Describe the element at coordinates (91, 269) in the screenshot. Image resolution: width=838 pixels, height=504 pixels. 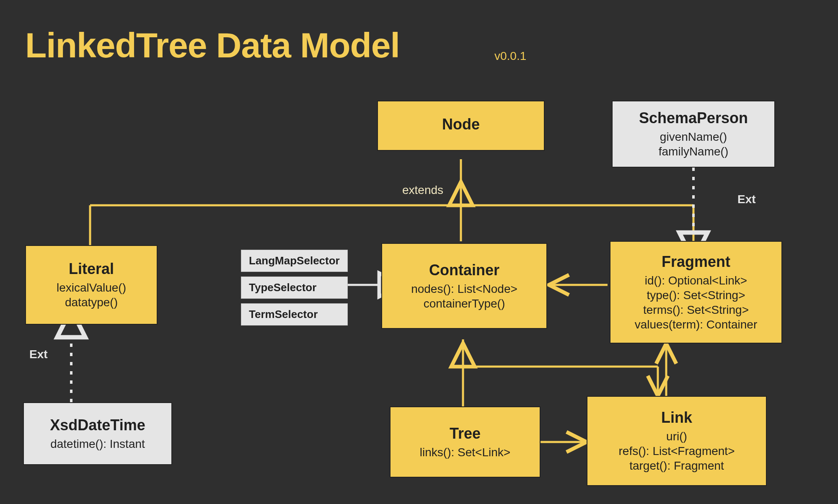
I see `box-literal-name: Literal` at that location.